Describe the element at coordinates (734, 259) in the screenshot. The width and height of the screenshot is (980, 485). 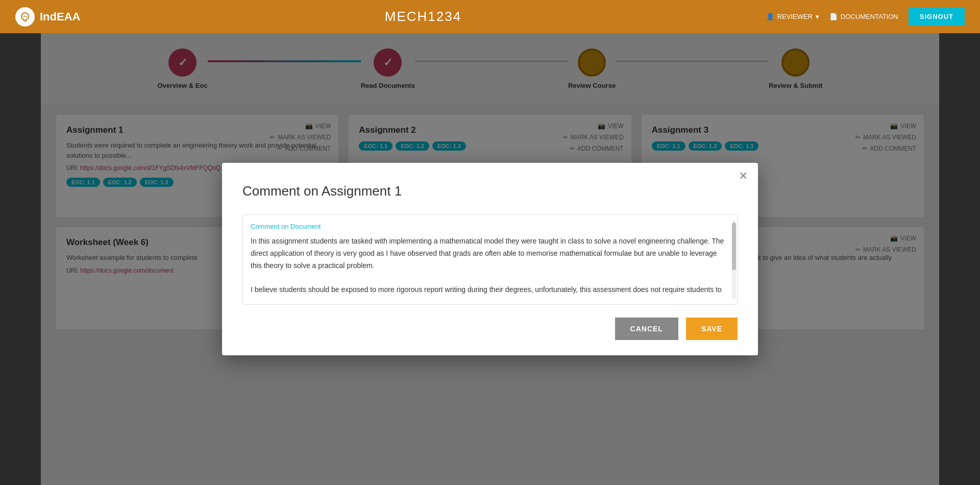
I see `comment-scrollbar` at that location.